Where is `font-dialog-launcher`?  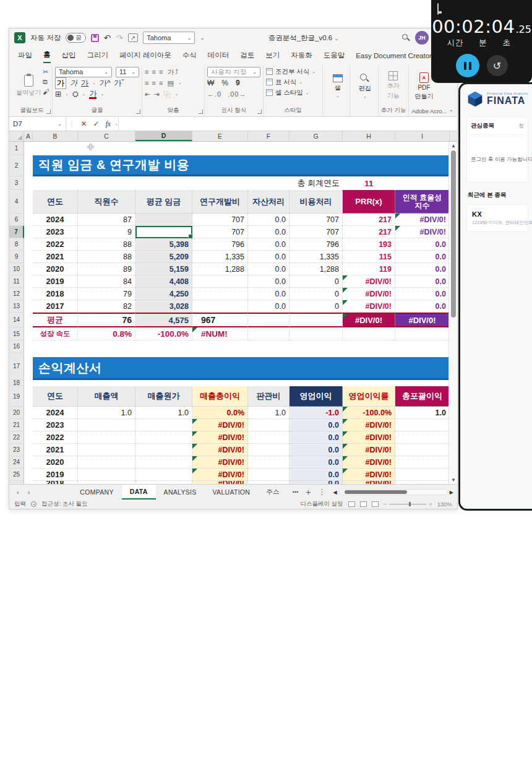 font-dialog-launcher is located at coordinates (139, 111).